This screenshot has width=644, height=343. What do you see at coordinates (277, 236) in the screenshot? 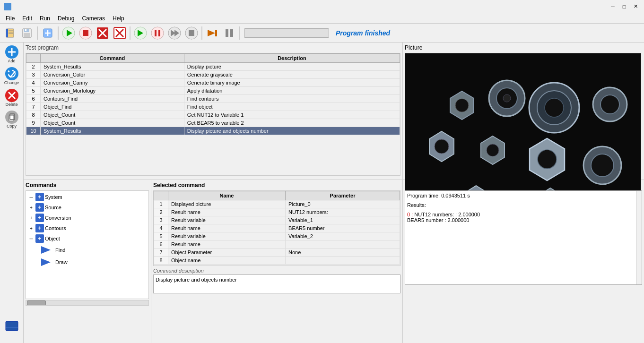
I see `selected-command-row: 5Result variableVariable_2` at bounding box center [277, 236].